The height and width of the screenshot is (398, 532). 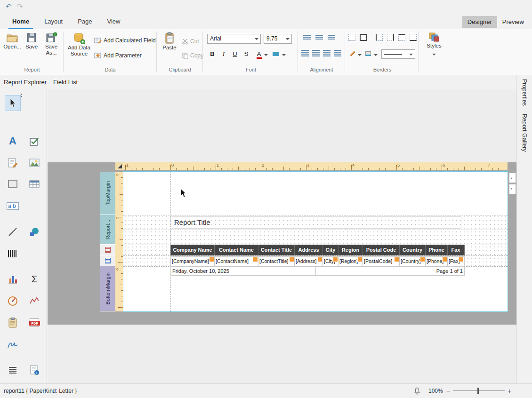 What do you see at coordinates (13, 345) in the screenshot?
I see `signature-tool` at bounding box center [13, 345].